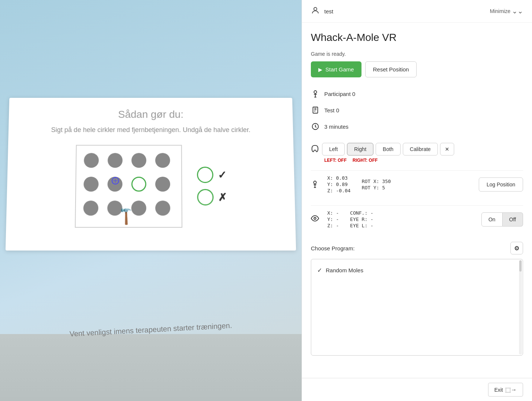 The width and height of the screenshot is (532, 401). Describe the element at coordinates (417, 184) in the screenshot. I see `position-section: X: 0.03 Y: 0.89 Z: -0.04 ROT X: 350 ROT …` at that location.